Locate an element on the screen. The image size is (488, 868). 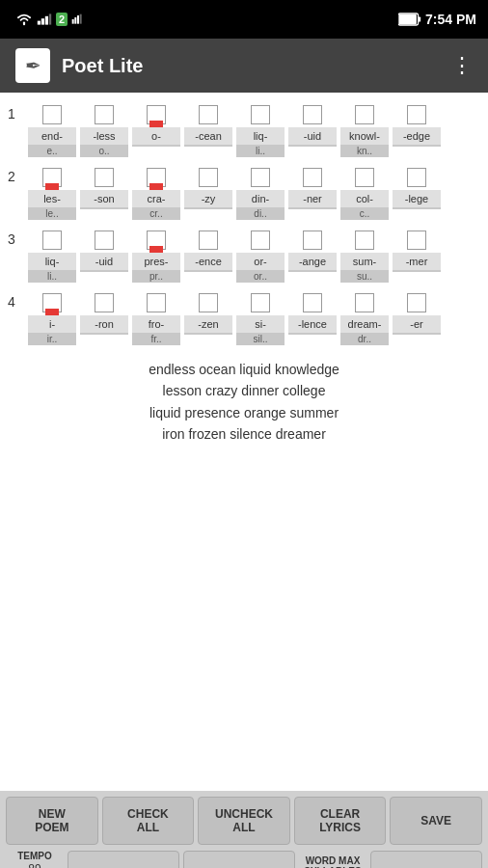
word-text: -edge is located at coordinates (417, 136).